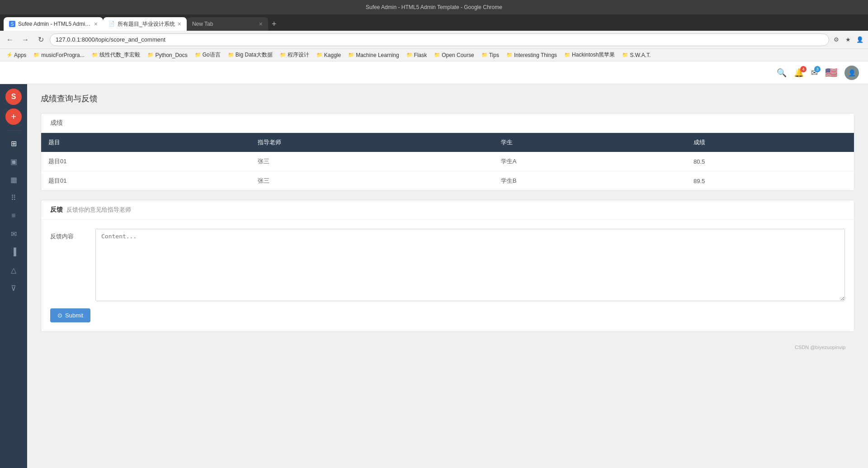 This screenshot has height=468, width=868. What do you see at coordinates (14, 216) in the screenshot?
I see `sidebar-icon-list: ≡` at bounding box center [14, 216].